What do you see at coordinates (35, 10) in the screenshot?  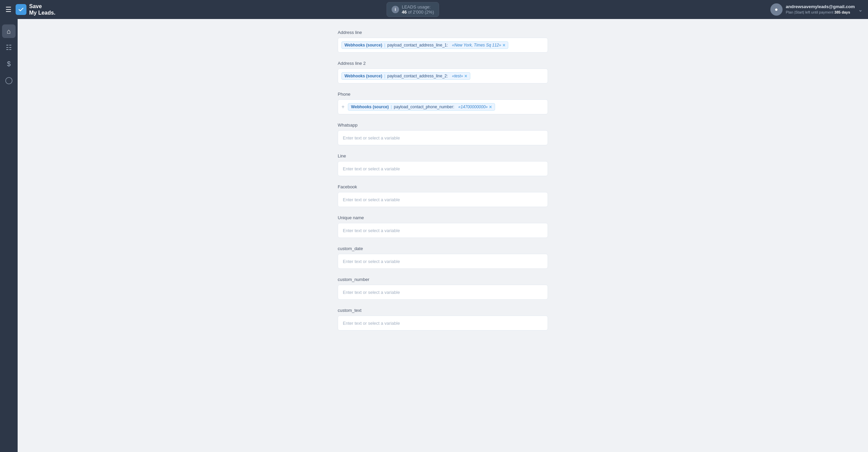 I see `brand-logo-area: Save My Leads.` at bounding box center [35, 10].